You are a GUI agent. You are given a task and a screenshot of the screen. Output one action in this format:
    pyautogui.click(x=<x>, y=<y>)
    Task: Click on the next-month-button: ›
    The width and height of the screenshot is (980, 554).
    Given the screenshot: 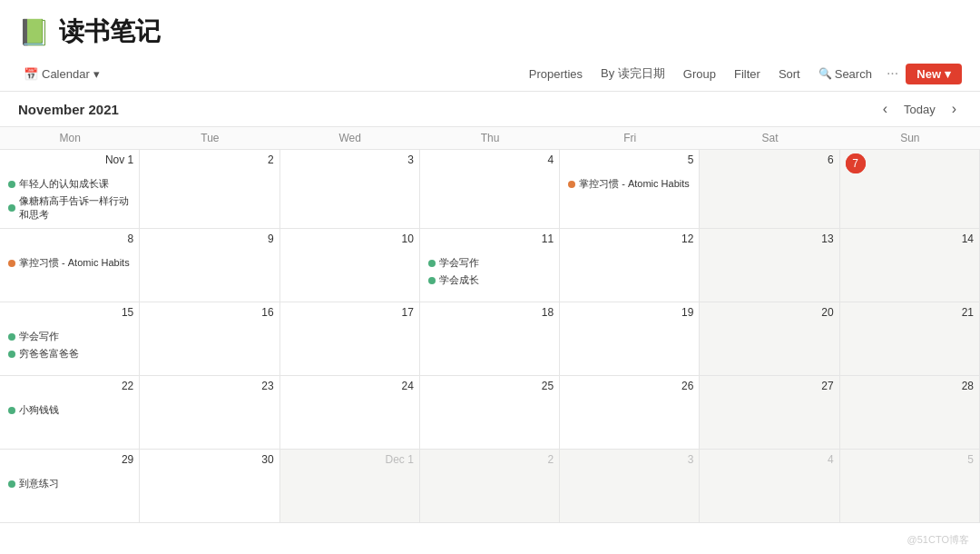 What is the action you would take?
    pyautogui.click(x=955, y=109)
    